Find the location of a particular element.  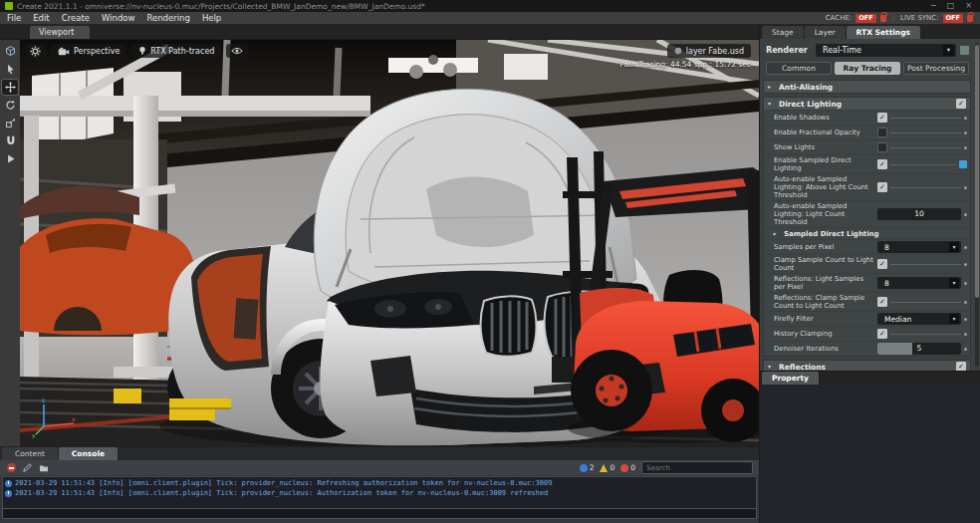

move-tool is located at coordinates (10, 88).